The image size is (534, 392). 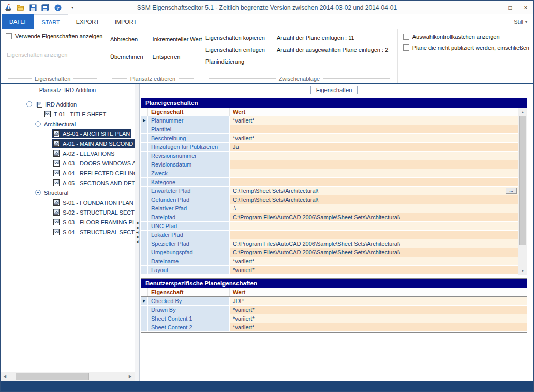 I want to click on property-row: UNC-Pfad, so click(x=330, y=227).